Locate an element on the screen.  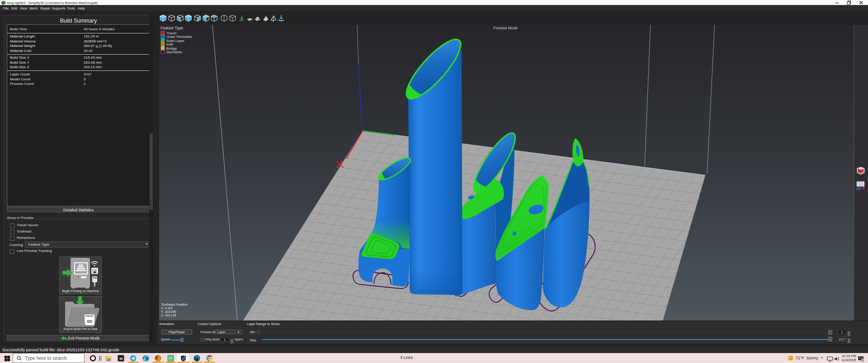
svg-text: X: 0.000 is located at coordinates (167, 308).